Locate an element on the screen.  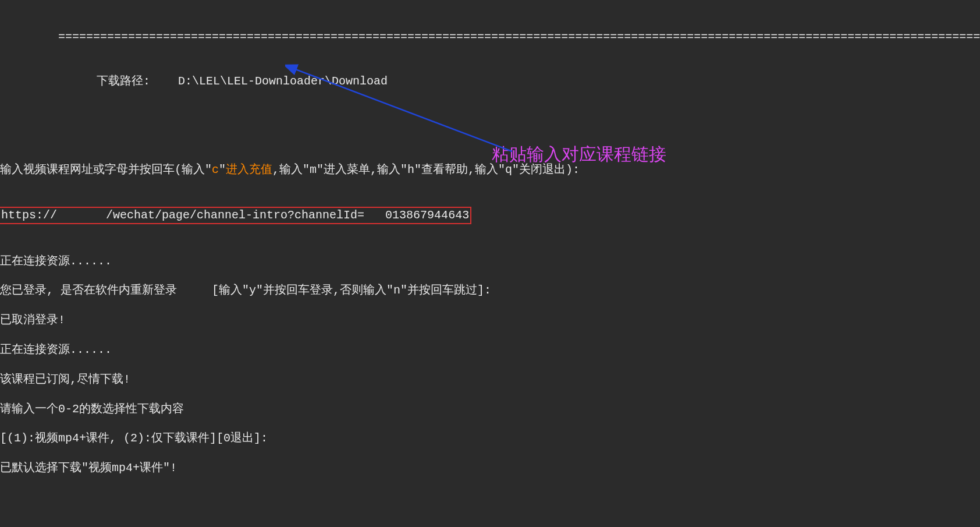
login-cancelled-line: 已取消登录! is located at coordinates (490, 320).